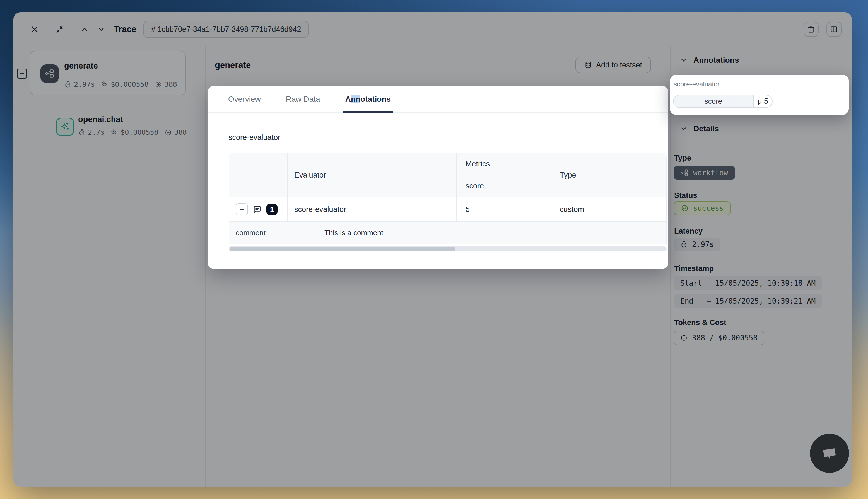 The width and height of the screenshot is (868, 499). I want to click on collapse-row-button, so click(242, 209).